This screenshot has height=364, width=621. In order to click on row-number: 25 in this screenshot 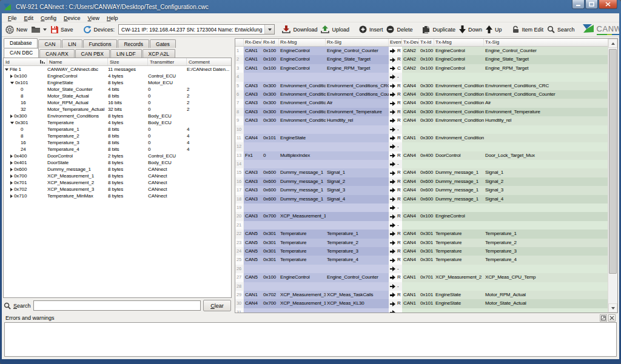, I will do `click(240, 260)`.